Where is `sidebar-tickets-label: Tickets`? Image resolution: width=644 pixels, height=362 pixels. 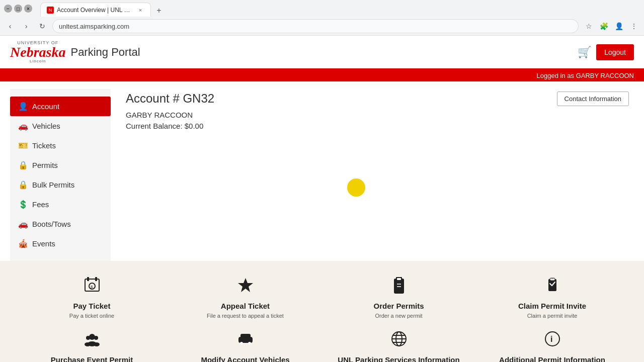 sidebar-tickets-label: Tickets is located at coordinates (44, 146).